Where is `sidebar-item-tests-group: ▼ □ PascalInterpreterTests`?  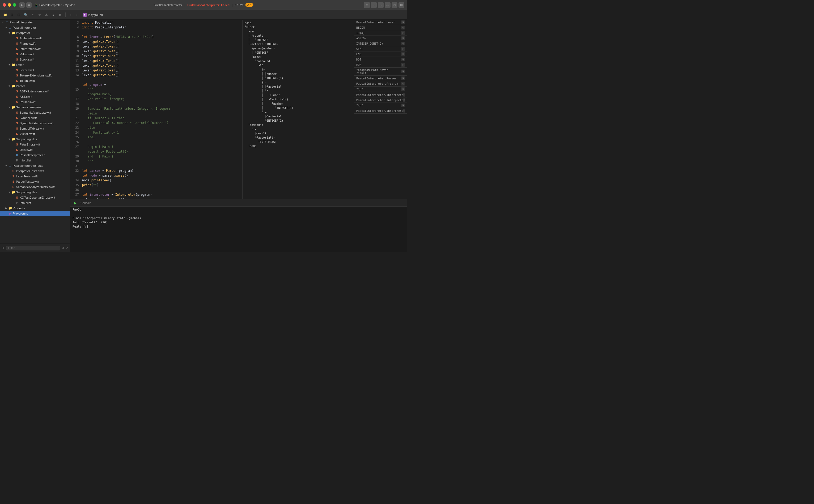
sidebar-item-tests-group: ▼ □ PascalInterpreterTests is located at coordinates (35, 166).